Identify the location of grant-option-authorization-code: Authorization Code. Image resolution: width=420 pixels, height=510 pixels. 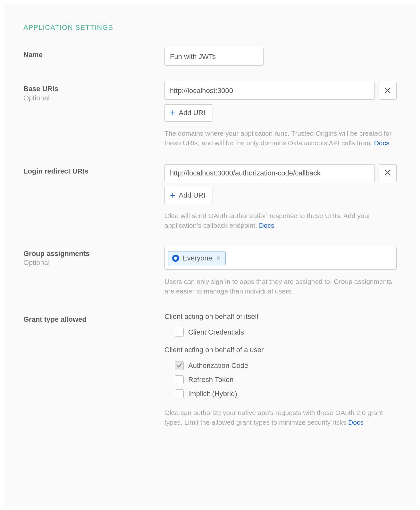
(281, 366).